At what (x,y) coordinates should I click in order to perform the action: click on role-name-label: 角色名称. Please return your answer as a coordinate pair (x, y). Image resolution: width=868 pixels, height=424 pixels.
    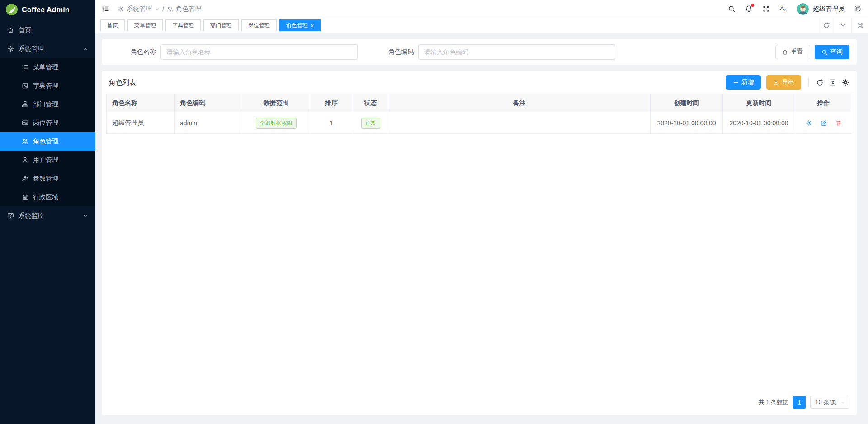
    Looking at the image, I should click on (143, 52).